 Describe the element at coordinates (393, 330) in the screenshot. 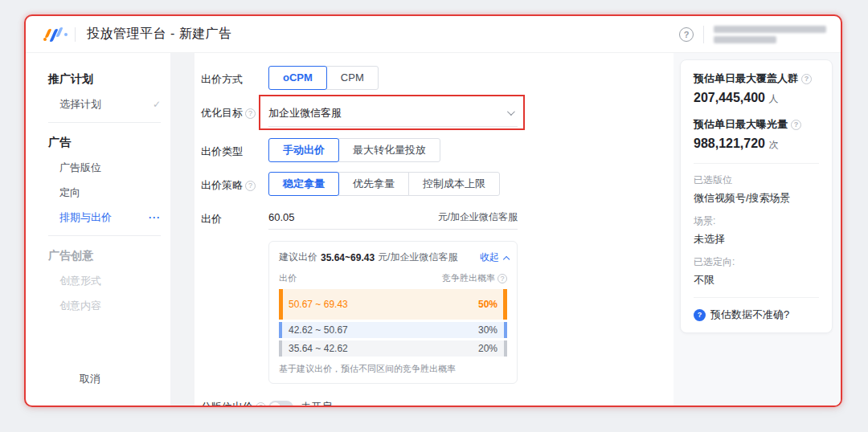

I see `bid-tier-row: 42.62 ~ 50.67 30%` at that location.